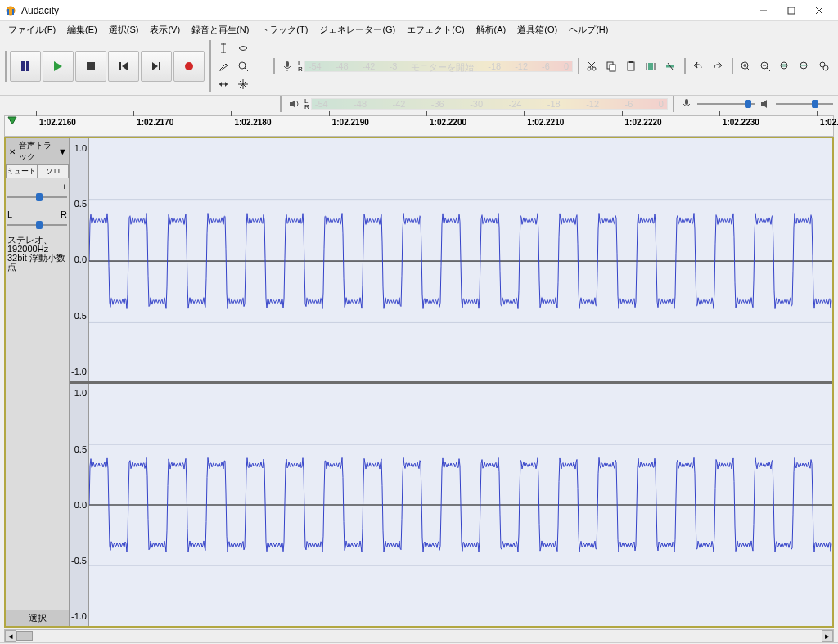  I want to click on zoom-in-icon, so click(746, 66).